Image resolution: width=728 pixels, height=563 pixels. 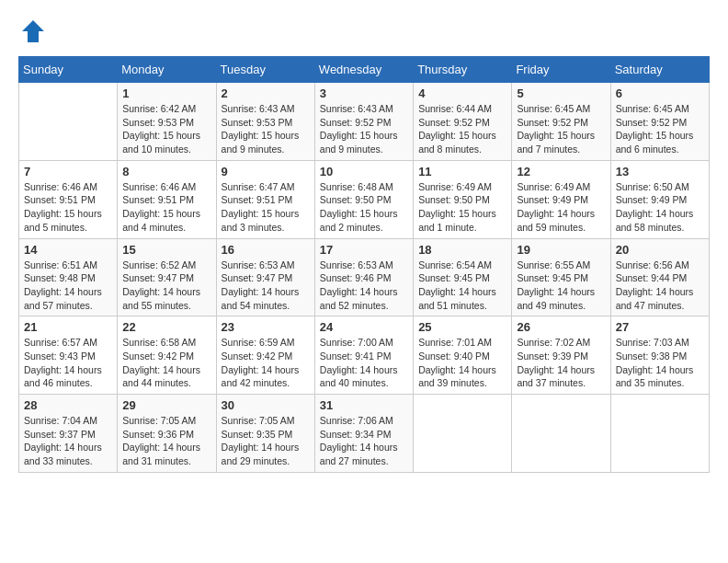 What do you see at coordinates (265, 278) in the screenshot?
I see `calendar-cell: 16Sunrise: 6:53 AMSunset: 9:47 PMDayligh…` at bounding box center [265, 278].